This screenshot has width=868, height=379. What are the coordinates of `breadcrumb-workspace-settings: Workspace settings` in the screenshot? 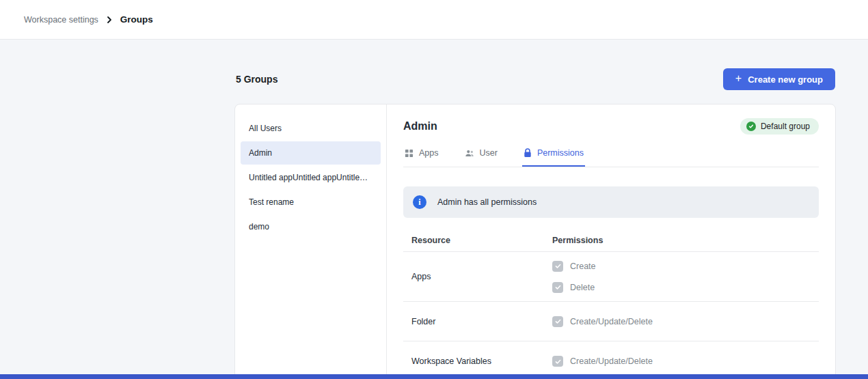 It's located at (62, 20).